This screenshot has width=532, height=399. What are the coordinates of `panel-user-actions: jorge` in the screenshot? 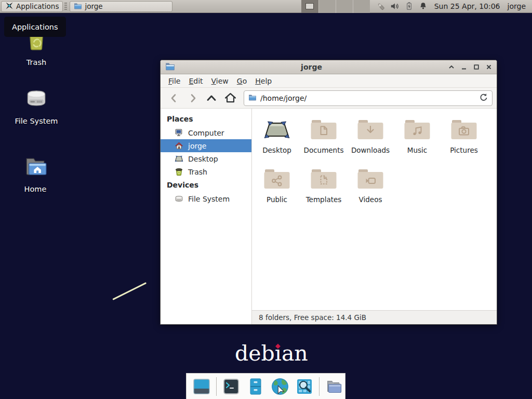 It's located at (516, 6).